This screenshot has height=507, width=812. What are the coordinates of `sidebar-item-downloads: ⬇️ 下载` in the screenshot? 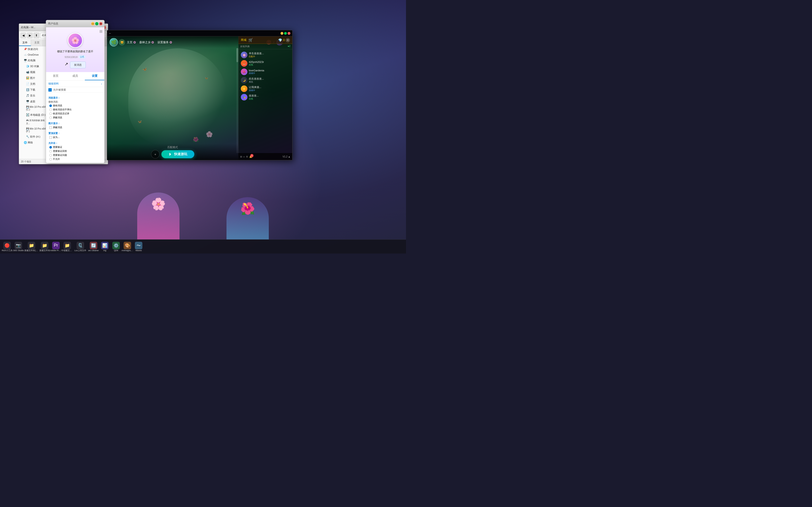 It's located at (34, 90).